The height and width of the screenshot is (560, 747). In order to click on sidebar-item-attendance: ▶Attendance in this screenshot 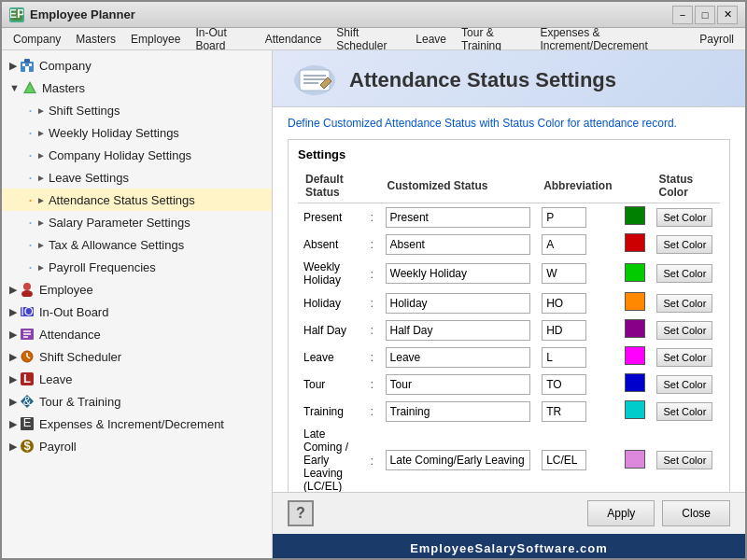, I will do `click(136, 334)`.